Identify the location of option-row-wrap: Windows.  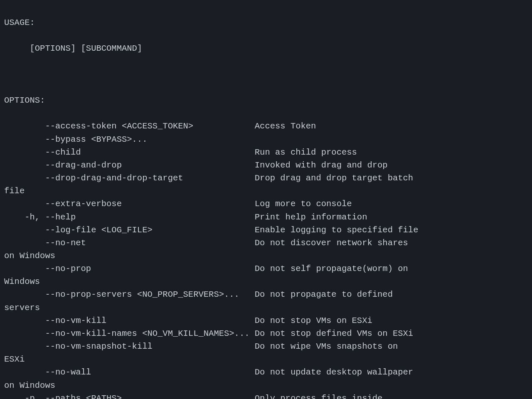
(266, 282).